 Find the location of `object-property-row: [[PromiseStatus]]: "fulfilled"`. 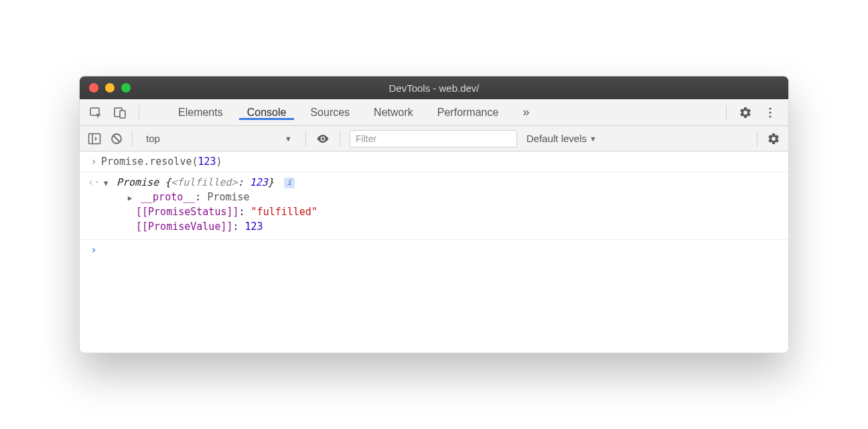

object-property-row: [[PromiseStatus]]: "fulfilled" is located at coordinates (441, 212).